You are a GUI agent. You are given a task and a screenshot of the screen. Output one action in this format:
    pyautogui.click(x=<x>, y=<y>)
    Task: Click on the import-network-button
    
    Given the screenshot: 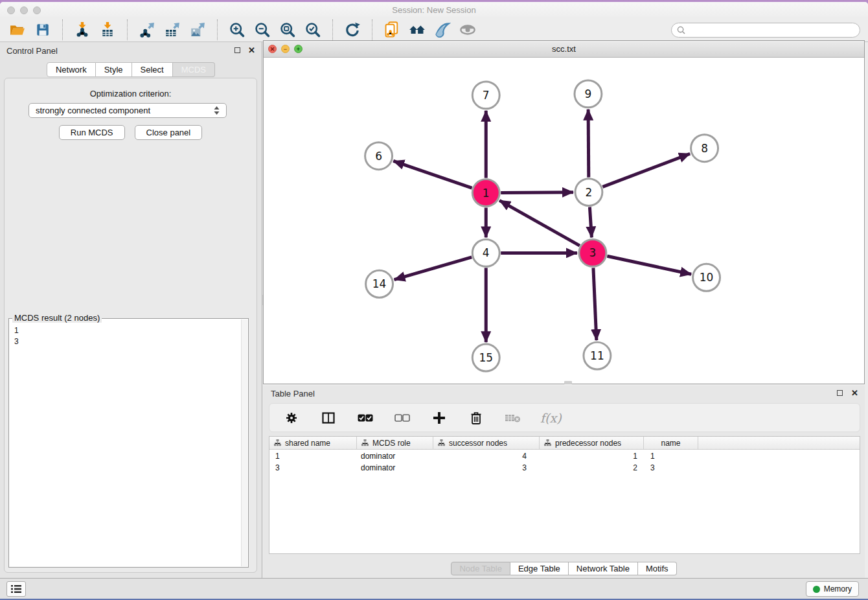 What is the action you would take?
    pyautogui.click(x=82, y=30)
    